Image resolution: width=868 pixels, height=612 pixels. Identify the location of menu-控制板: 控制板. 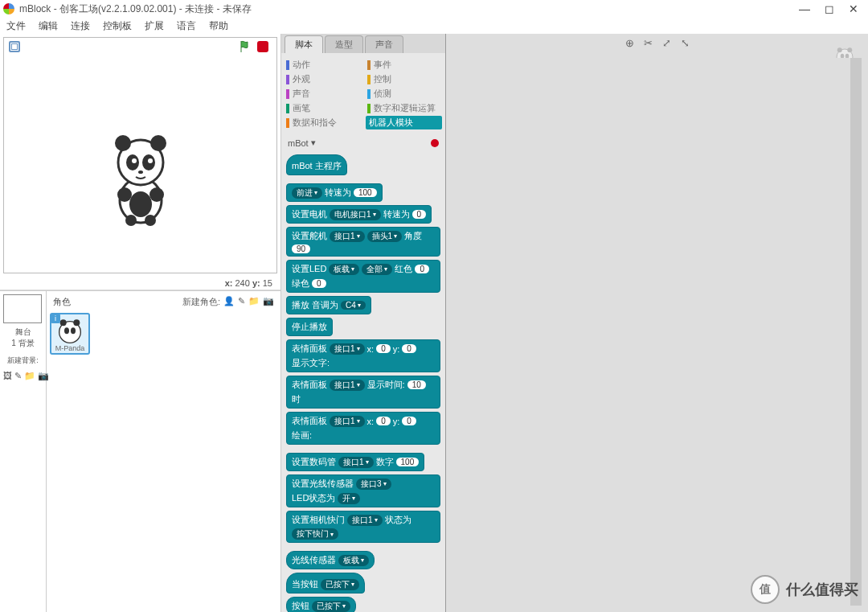
(117, 26).